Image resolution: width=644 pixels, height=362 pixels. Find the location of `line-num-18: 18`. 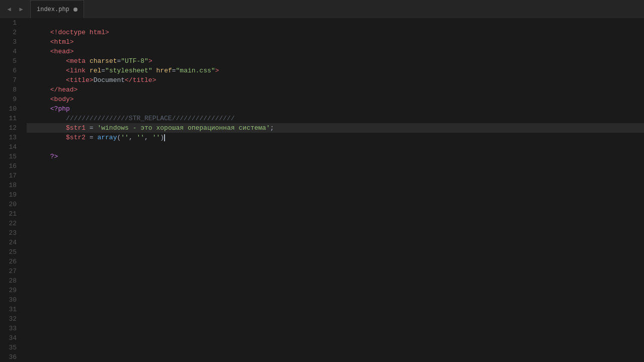

line-num-18: 18 is located at coordinates (11, 185).